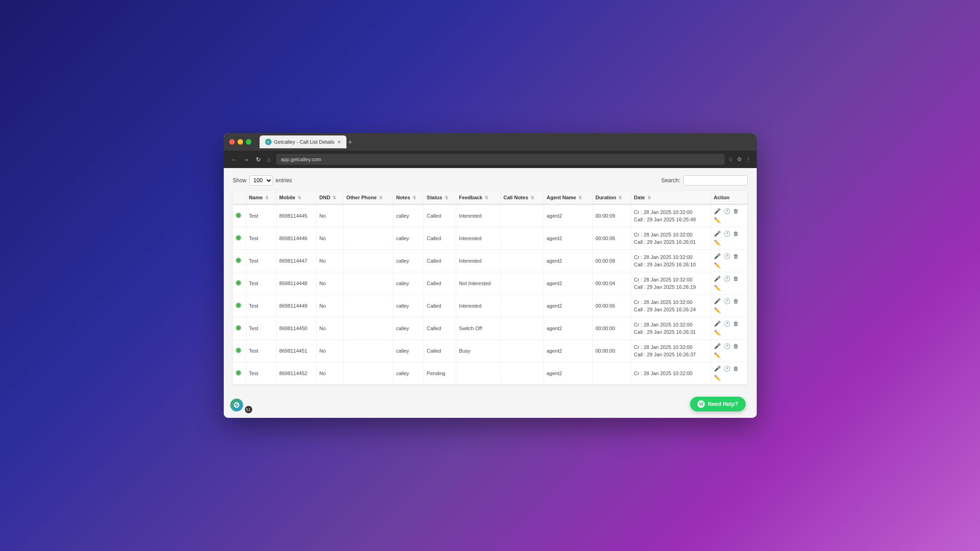 The image size is (980, 551). What do you see at coordinates (232, 142) in the screenshot?
I see `close-window-button` at bounding box center [232, 142].